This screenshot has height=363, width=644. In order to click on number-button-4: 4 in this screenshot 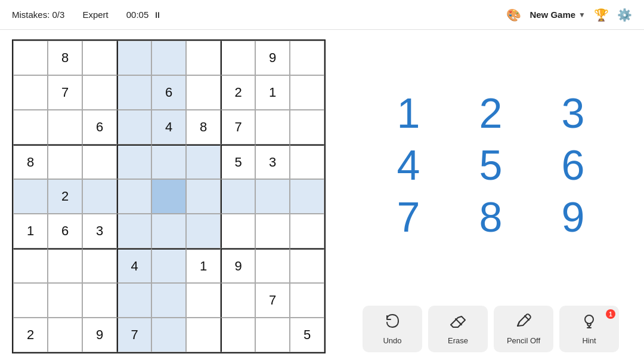, I will do `click(408, 166)`.